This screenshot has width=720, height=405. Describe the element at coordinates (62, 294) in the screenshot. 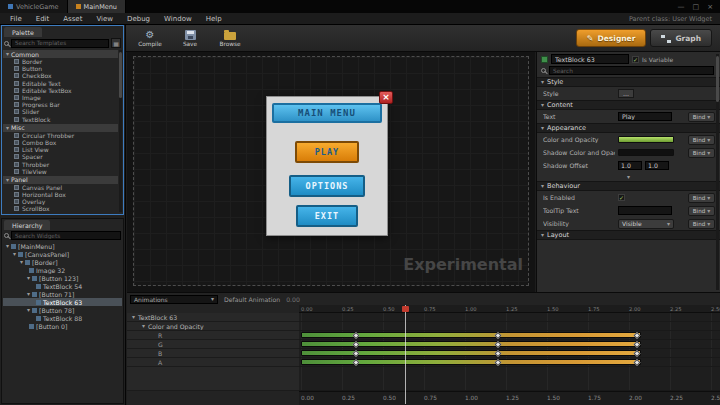

I see `hierarchy-item-button-71: ▾[Button 71]` at that location.